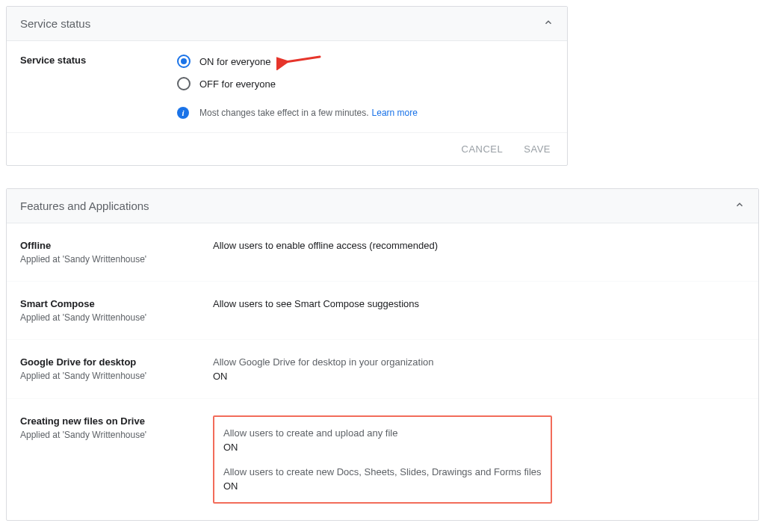 This screenshot has height=532, width=765. What do you see at coordinates (382, 253) in the screenshot?
I see `feature-row-offline: Offline Applied at 'Sandy Writtenhouse' …` at bounding box center [382, 253].